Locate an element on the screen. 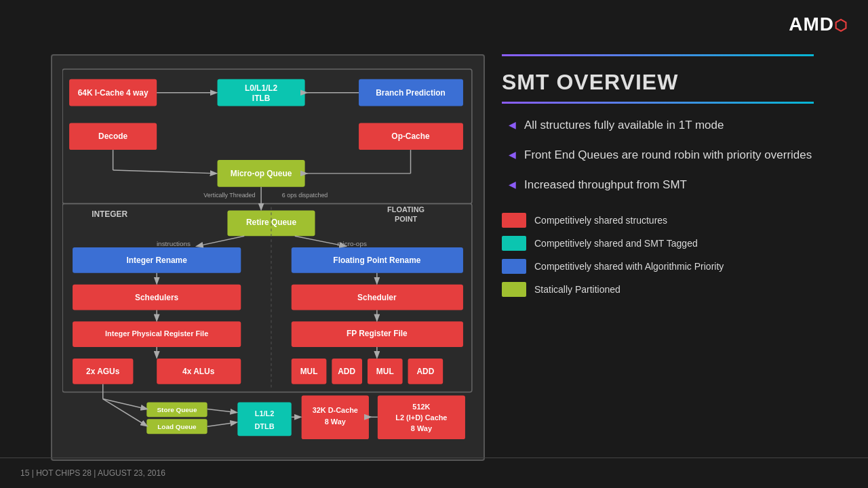  bullet-item-1: ◀ All structures fully available in 1T m… is located at coordinates (678, 125).